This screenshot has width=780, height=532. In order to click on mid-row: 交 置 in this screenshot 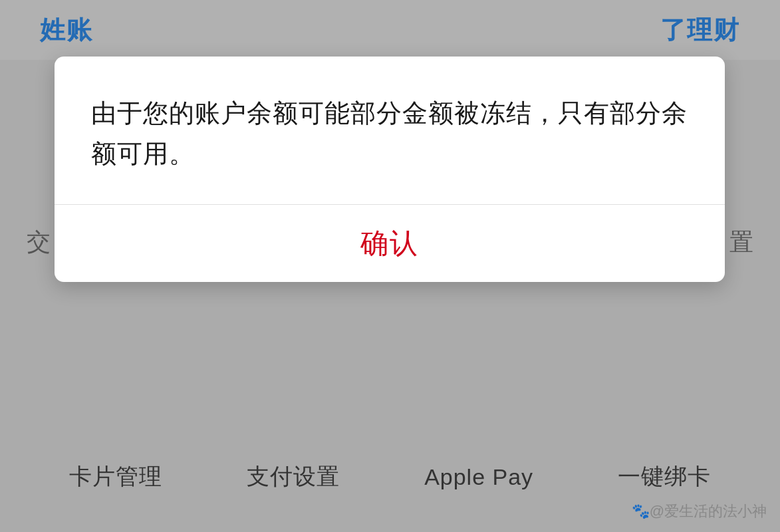, I will do `click(390, 242)`.